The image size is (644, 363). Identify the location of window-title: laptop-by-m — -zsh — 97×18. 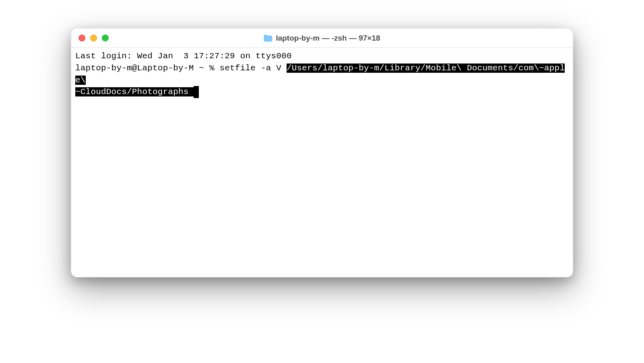
(328, 38).